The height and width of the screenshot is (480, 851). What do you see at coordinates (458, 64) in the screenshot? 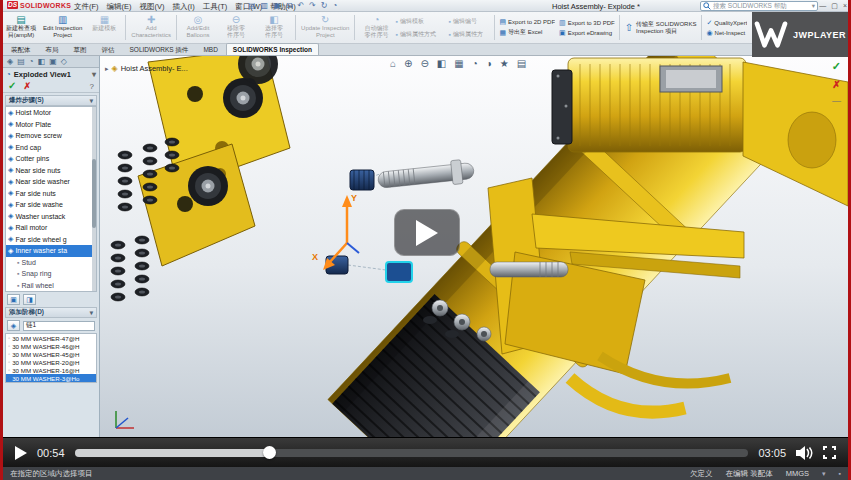
I see `view-orientation-icon: ▦` at bounding box center [458, 64].